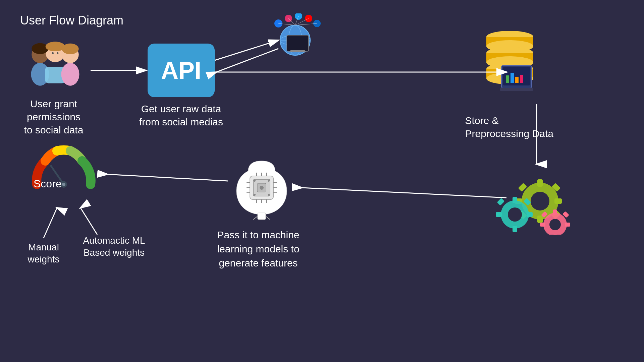  Describe the element at coordinates (181, 70) in the screenshot. I see `api-box: API` at that location.